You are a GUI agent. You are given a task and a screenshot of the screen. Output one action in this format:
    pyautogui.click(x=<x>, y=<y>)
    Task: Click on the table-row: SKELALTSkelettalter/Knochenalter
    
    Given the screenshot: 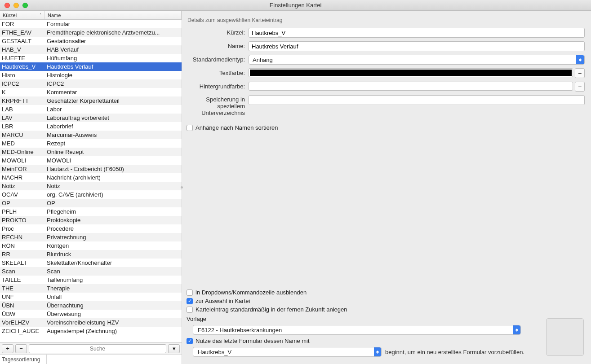 What is the action you would take?
    pyautogui.click(x=91, y=263)
    